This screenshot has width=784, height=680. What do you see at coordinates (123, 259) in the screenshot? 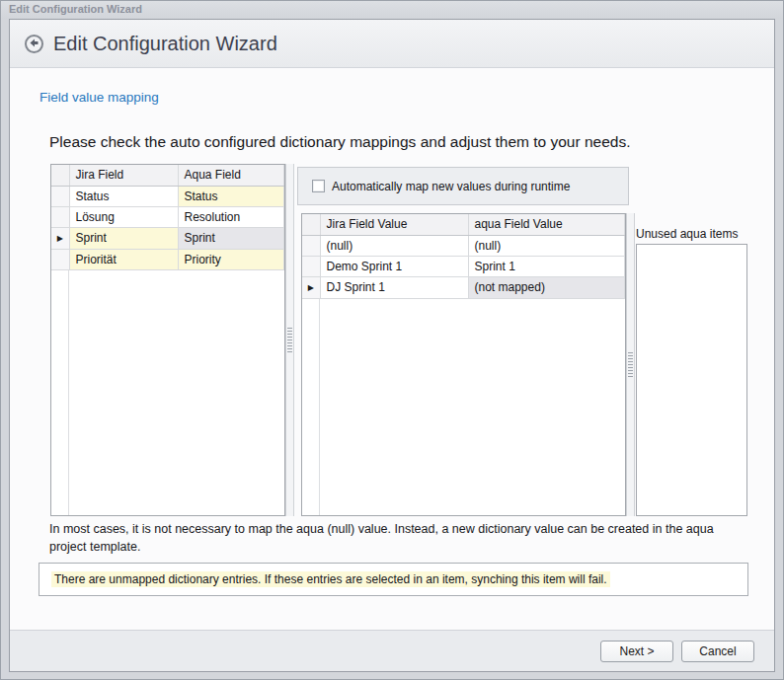
I see `grid-cell: Priorität` at bounding box center [123, 259].